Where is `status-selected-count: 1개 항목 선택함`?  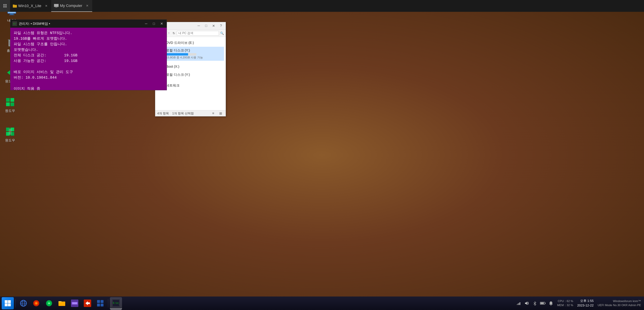 status-selected-count: 1개 항목 선택함 is located at coordinates (183, 113).